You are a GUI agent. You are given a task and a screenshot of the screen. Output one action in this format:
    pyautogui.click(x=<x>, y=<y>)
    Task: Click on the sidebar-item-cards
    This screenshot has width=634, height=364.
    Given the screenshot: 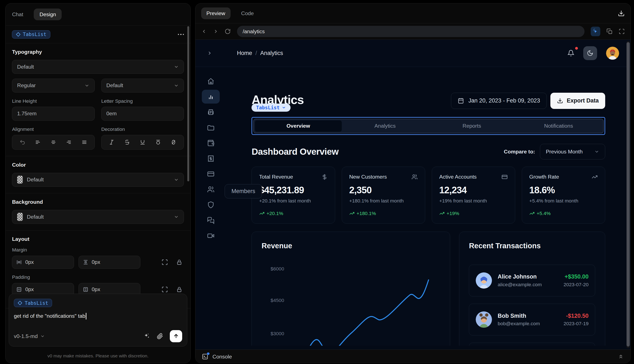 What is the action you would take?
    pyautogui.click(x=211, y=174)
    